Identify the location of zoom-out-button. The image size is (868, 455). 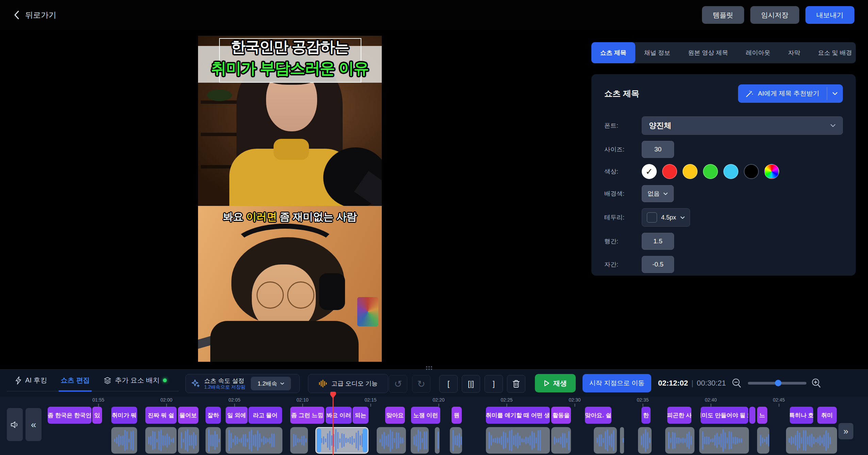
(737, 383).